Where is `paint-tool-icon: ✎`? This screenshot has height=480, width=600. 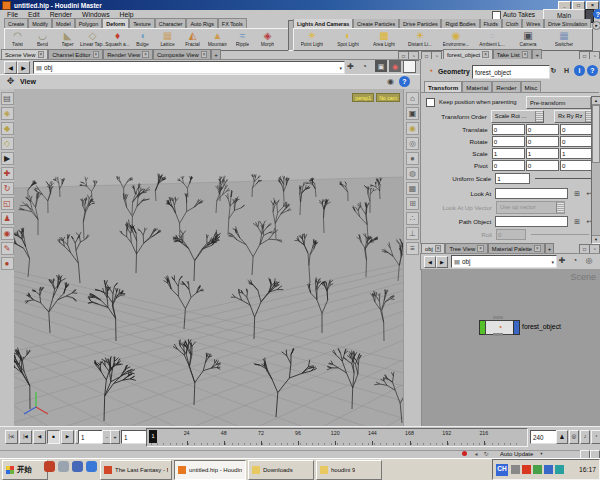 paint-tool-icon: ✎ is located at coordinates (8, 248).